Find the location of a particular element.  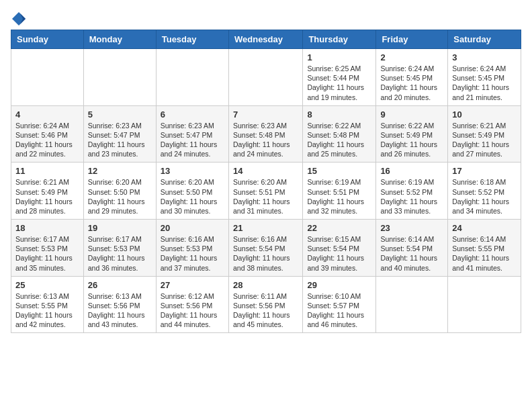

day-number: 12 is located at coordinates (120, 171).